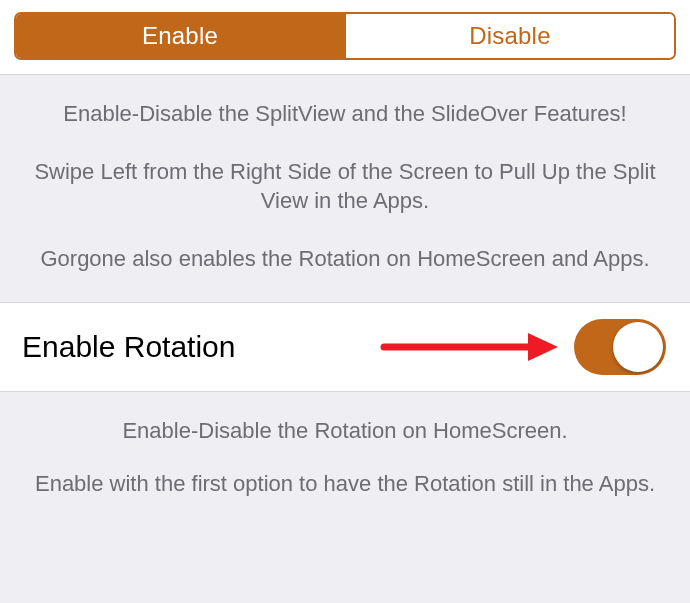 The height and width of the screenshot is (603, 690). I want to click on toggle-knob, so click(638, 347).